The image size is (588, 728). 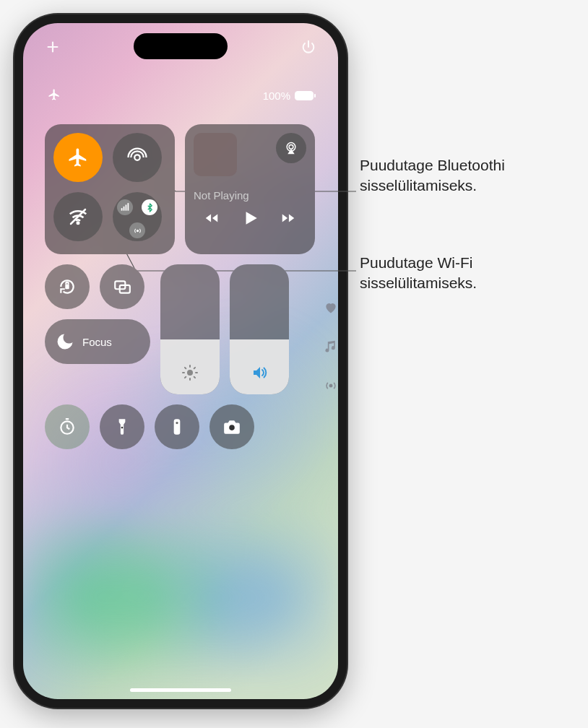 I want to click on airdrop-button, so click(x=137, y=157).